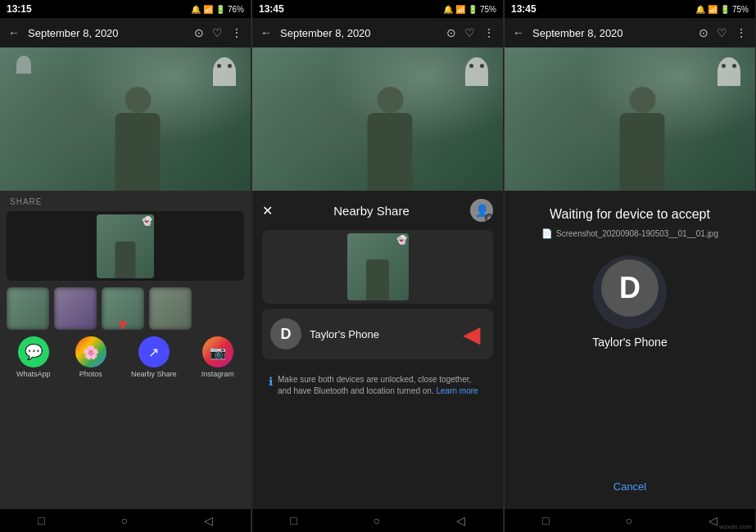 The image size is (756, 532). Describe the element at coordinates (91, 374) in the screenshot. I see `photos-label: Photos` at that location.